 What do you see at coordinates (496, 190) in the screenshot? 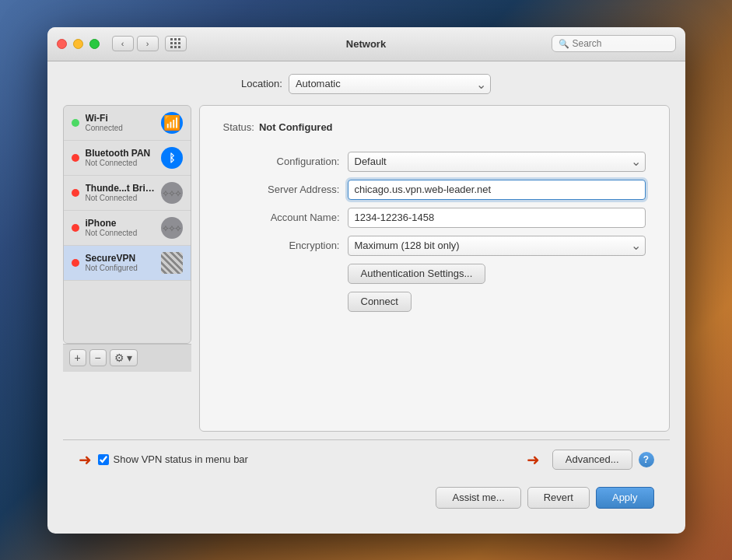
I see `server-address-input` at bounding box center [496, 190].